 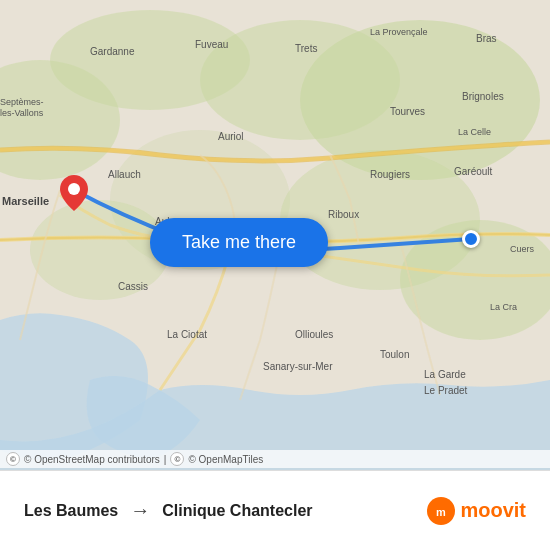 I want to click on svg-text: Toulon, so click(x=394, y=354).